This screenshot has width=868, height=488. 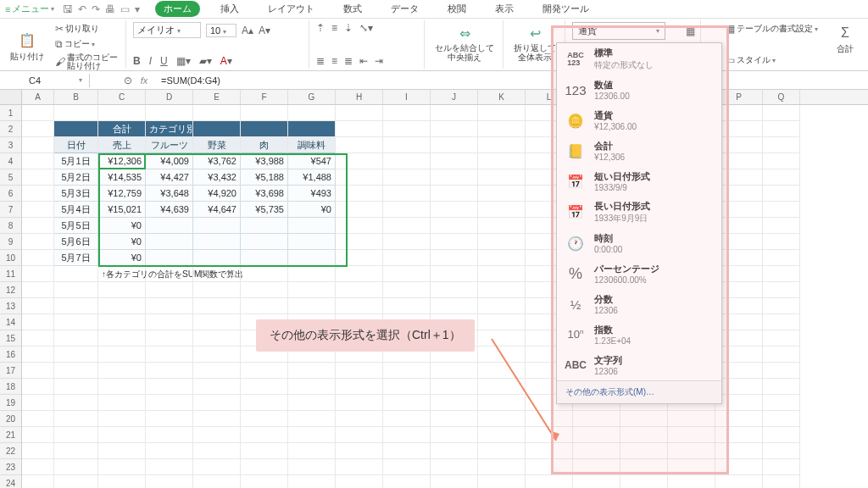 What do you see at coordinates (82, 9) in the screenshot?
I see `undo-icon: ↶` at bounding box center [82, 9].